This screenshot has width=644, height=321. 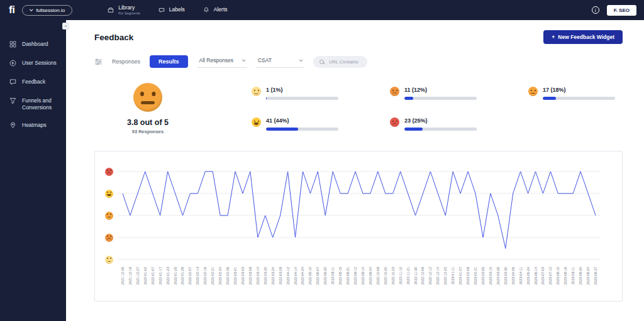 What do you see at coordinates (221, 10) in the screenshot?
I see `topbar-nav-label: Alerts` at bounding box center [221, 10].